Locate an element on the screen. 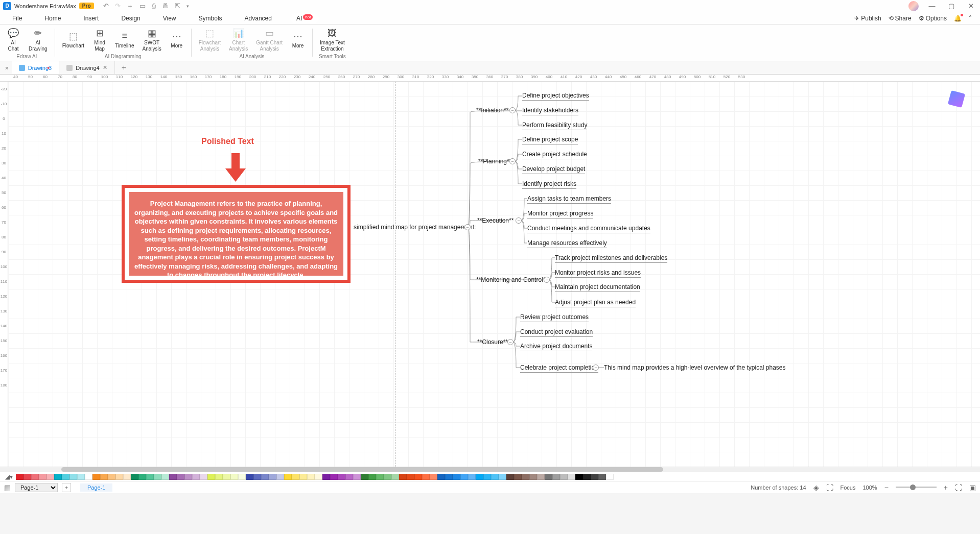  ai-chat-button: 💬AIChat is located at coordinates (13, 40).